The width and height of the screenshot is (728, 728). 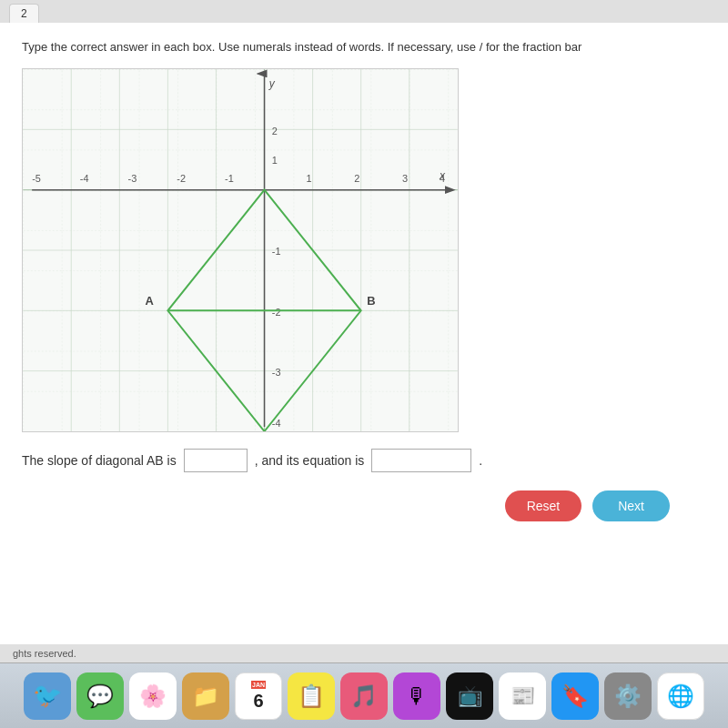 What do you see at coordinates (36, 179) in the screenshot?
I see `svg-text: -5` at bounding box center [36, 179].